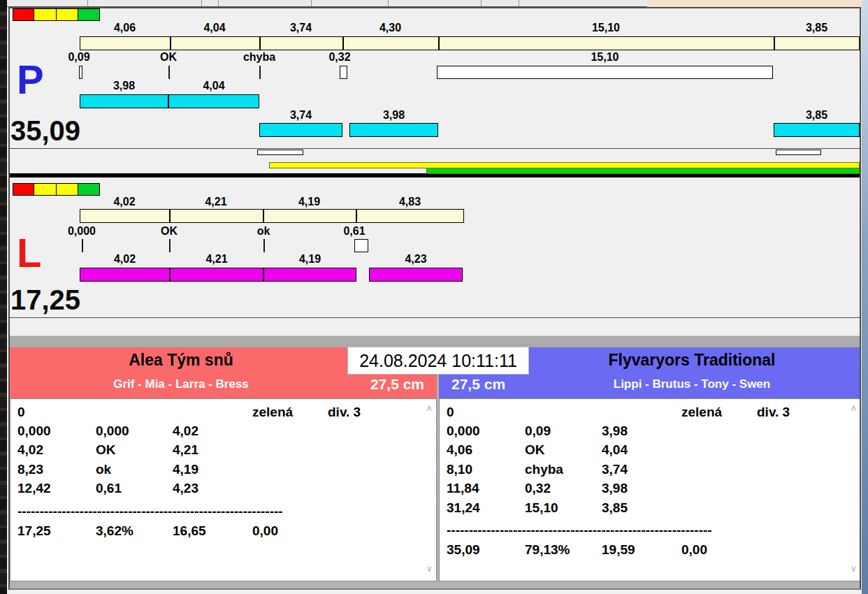 The height and width of the screenshot is (594, 868). I want to click on team-name-left: Alea Tým snů, so click(181, 361).